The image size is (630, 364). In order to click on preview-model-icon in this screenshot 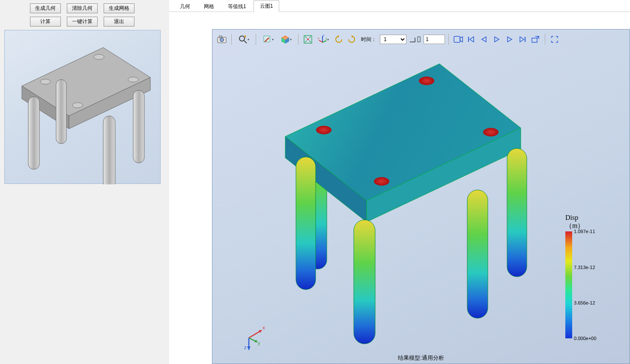, I will do `click(83, 107)`.